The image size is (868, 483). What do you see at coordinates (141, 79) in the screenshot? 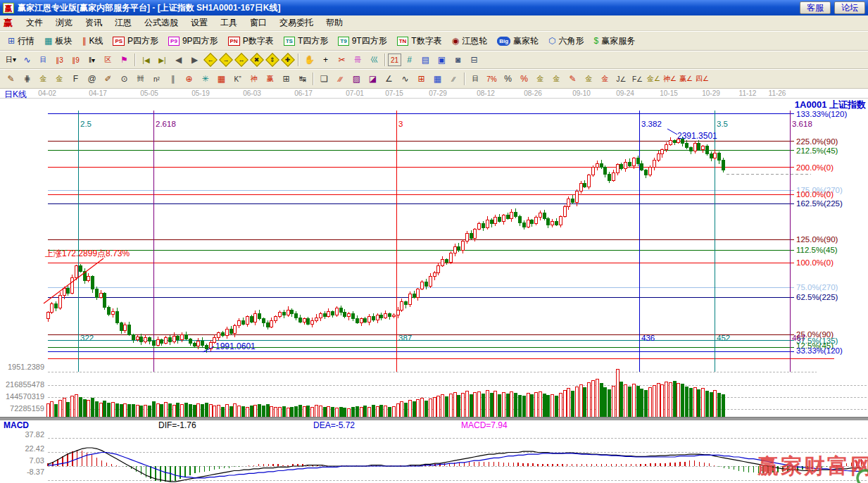
I see `dense-grid-icon: 卌` at bounding box center [141, 79].